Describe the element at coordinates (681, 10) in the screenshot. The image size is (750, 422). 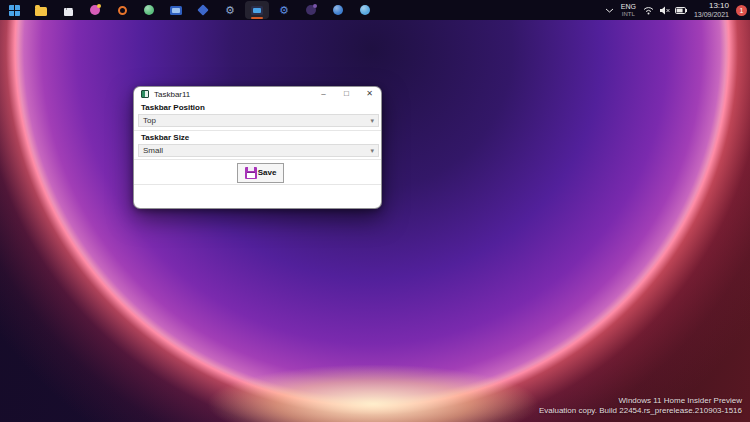
I see `battery-icon` at that location.